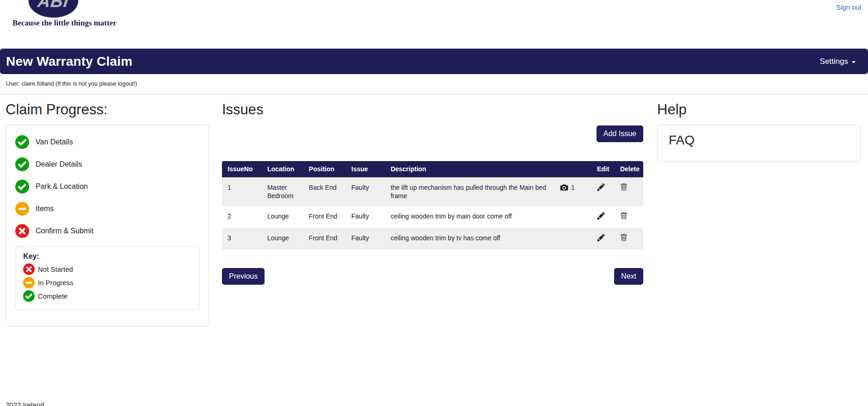  Describe the element at coordinates (283, 192) in the screenshot. I see `cell-location: Master Bedroom` at that location.